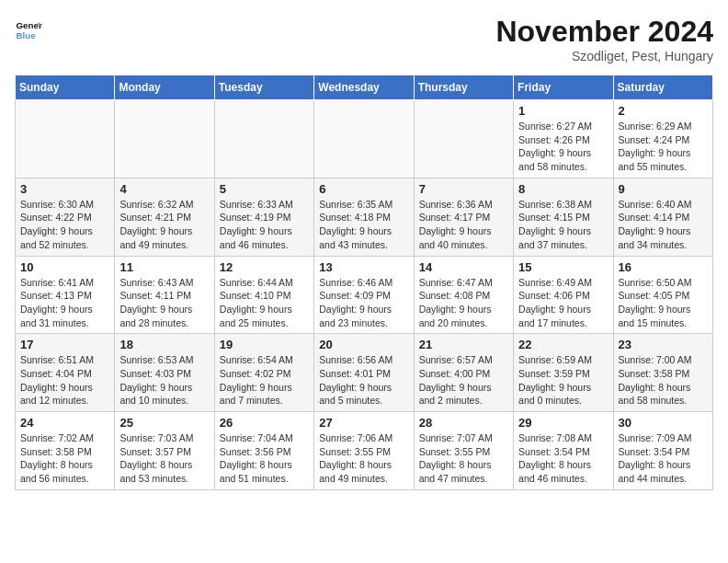 This screenshot has height=563, width=728. What do you see at coordinates (265, 190) in the screenshot?
I see `day-number: 5` at bounding box center [265, 190].